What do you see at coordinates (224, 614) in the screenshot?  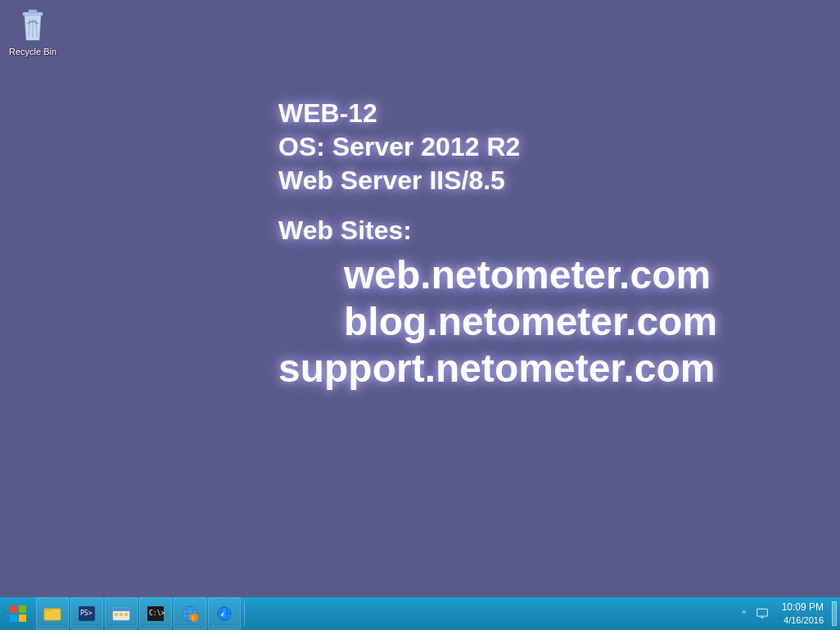 I see `internet-explorer-taskbar-icon: e` at bounding box center [224, 614].